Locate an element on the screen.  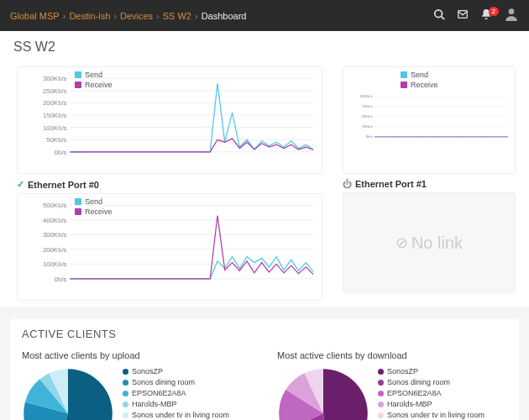
svg-text: 500Kb/s is located at coordinates (55, 205).